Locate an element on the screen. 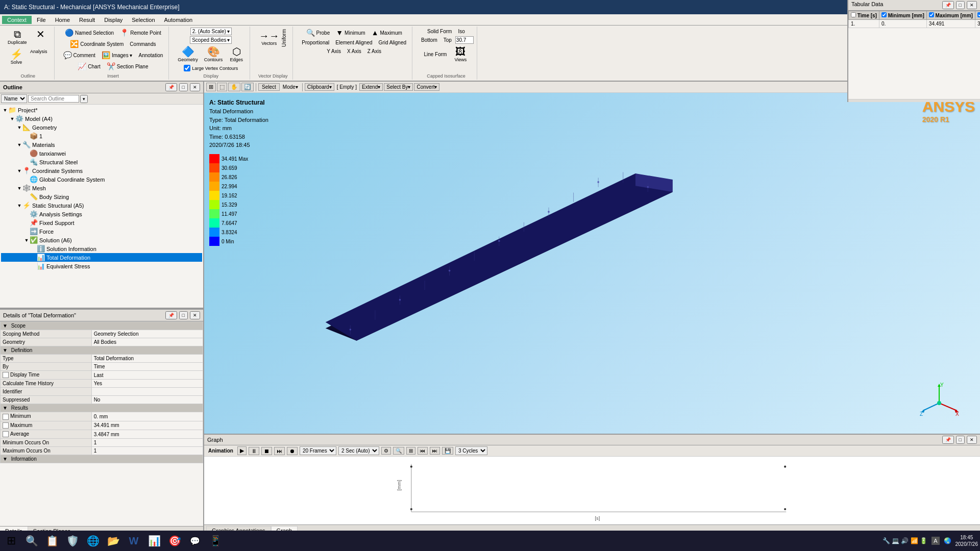 This screenshot has height=551, width=980. zoom-box-button: ⬚ is located at coordinates (222, 87).